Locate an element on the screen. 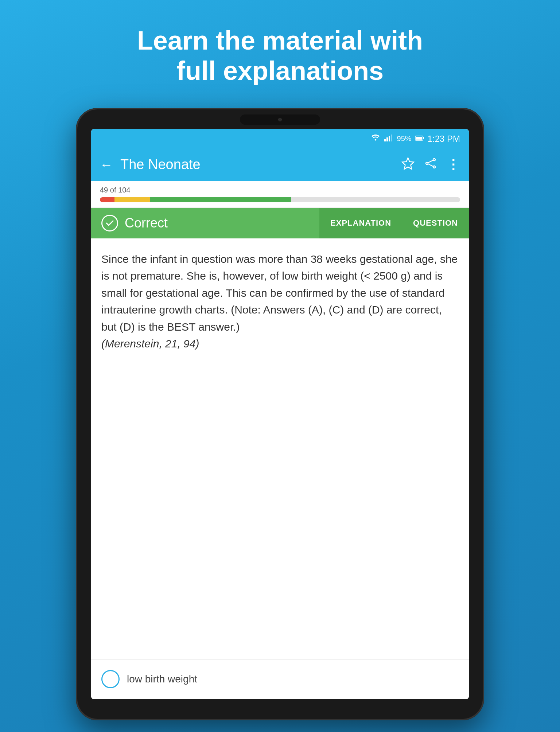 This screenshot has width=560, height=732. progress-area: 49 of 104 is located at coordinates (280, 194).